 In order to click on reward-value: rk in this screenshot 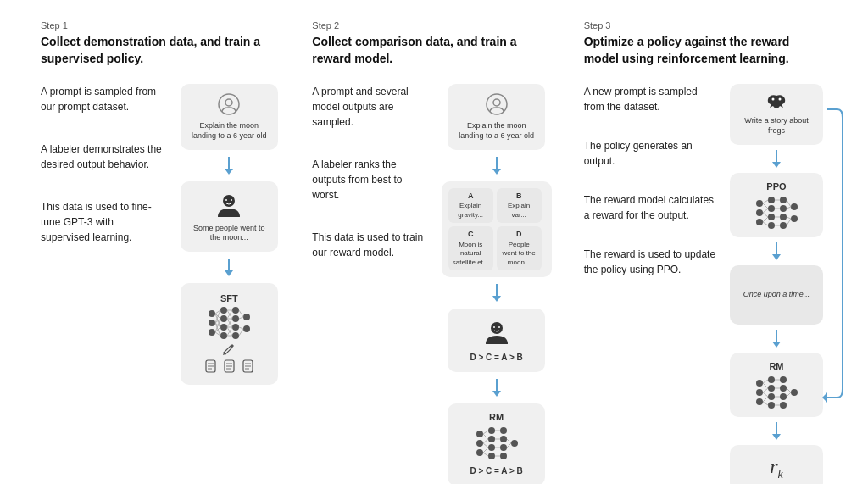, I will do `click(776, 468)`.